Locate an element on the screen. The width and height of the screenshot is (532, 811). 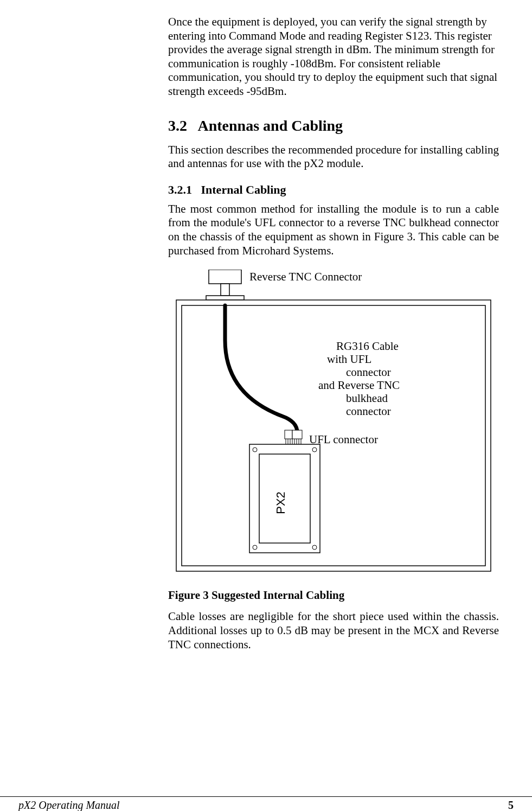
cable-label-4: and Reverse TNC is located at coordinates (359, 385).